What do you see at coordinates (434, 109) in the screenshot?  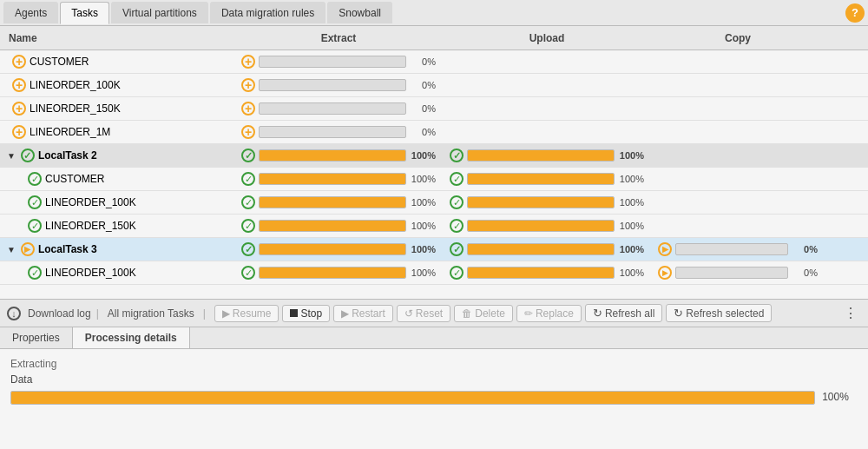 I see `table-row: +LINEORDER_150K + 0%` at bounding box center [434, 109].